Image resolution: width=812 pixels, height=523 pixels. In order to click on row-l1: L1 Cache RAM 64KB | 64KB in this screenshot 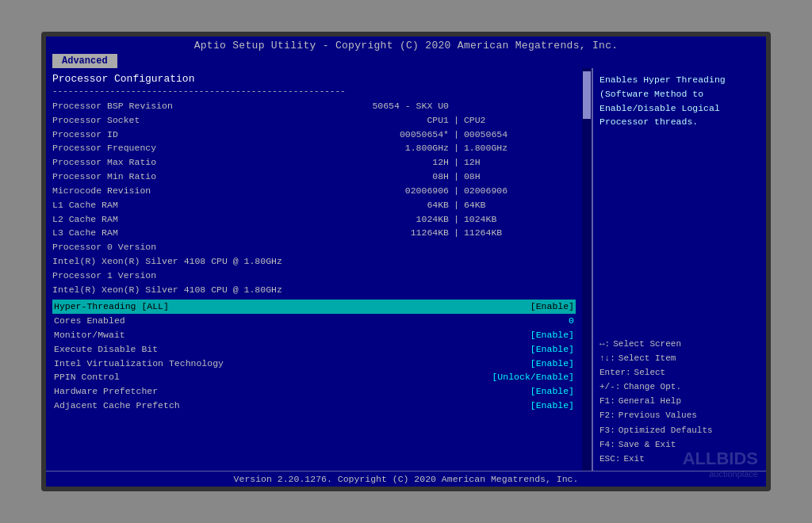, I will do `click(314, 205)`.